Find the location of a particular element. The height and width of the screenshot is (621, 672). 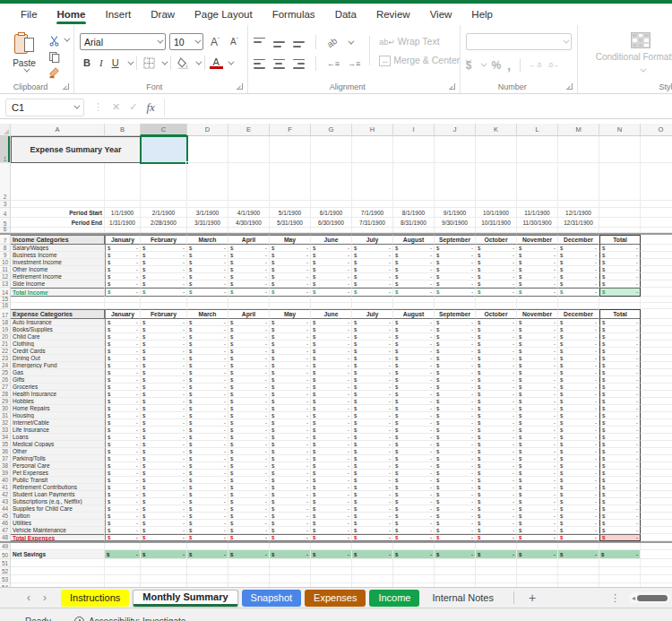

cell-H46: $- is located at coordinates (373, 523).